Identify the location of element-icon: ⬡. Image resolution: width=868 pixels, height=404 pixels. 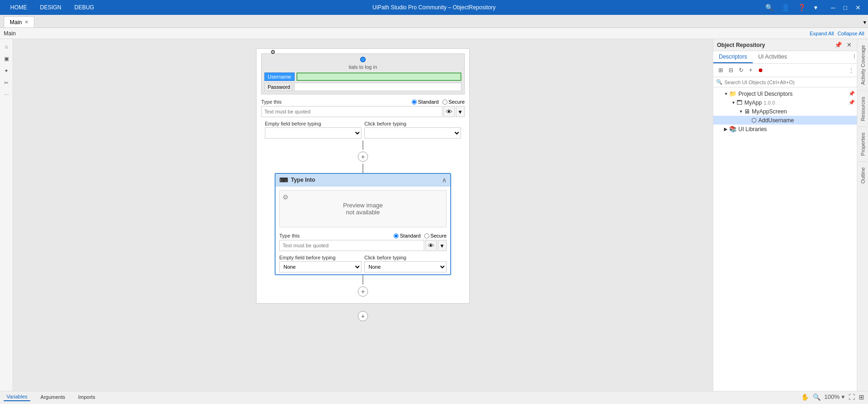
(754, 120).